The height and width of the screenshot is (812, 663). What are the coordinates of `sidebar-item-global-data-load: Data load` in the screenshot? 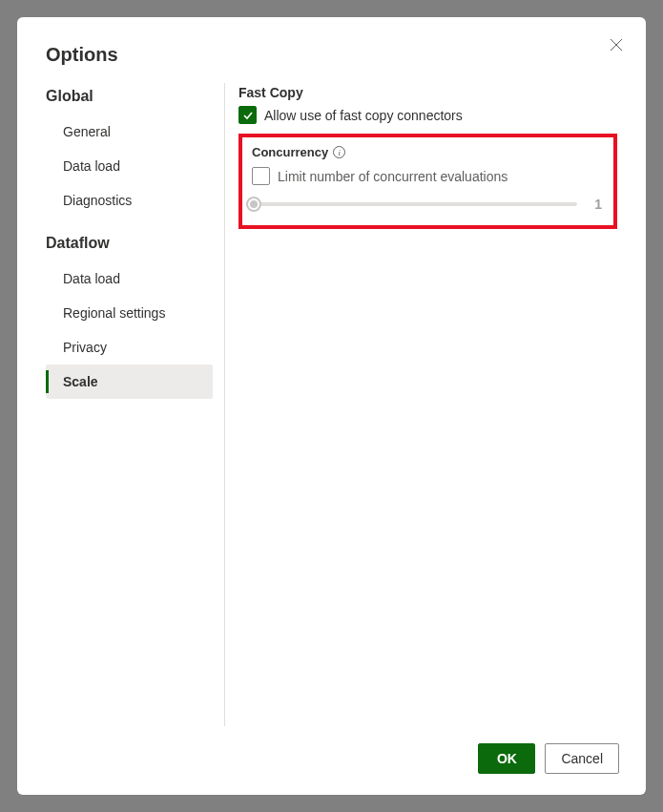 It's located at (130, 166).